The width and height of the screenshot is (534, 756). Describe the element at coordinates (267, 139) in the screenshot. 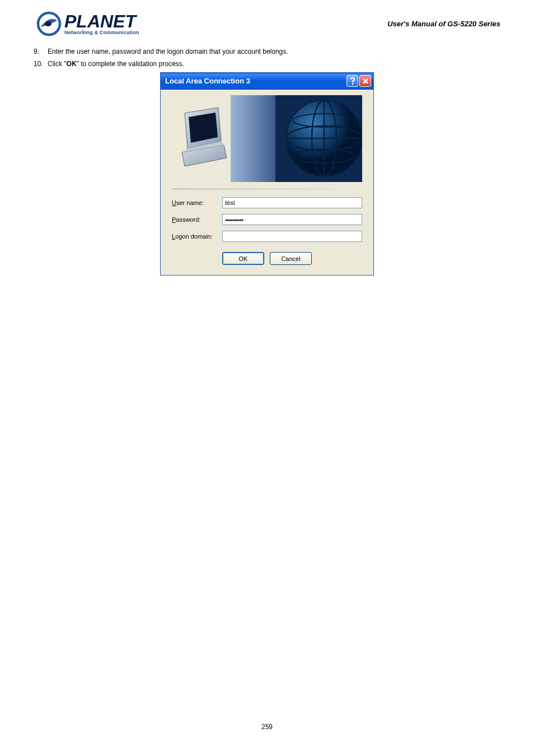

I see `dialog-banner-image` at that location.